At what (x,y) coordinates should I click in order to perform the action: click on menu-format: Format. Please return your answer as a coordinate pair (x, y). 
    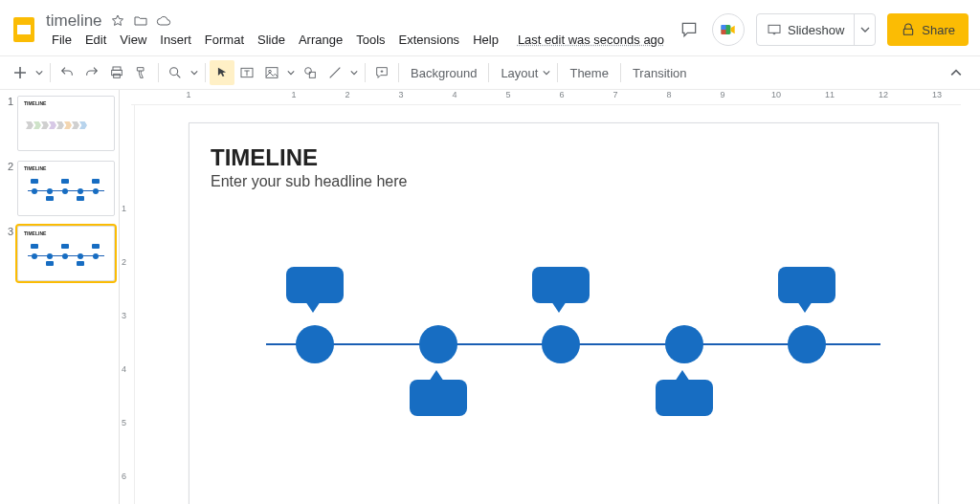
    Looking at the image, I should click on (224, 40).